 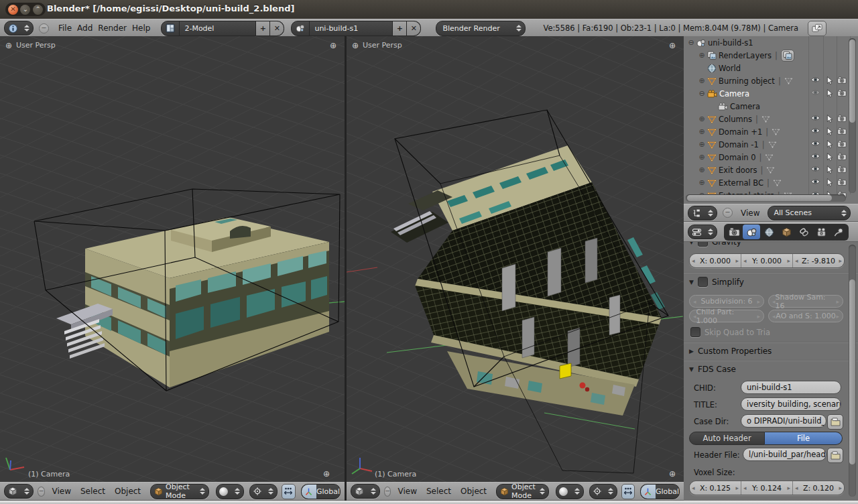 What do you see at coordinates (771, 80) in the screenshot?
I see `outliner-item: ⊕Burning object|` at bounding box center [771, 80].